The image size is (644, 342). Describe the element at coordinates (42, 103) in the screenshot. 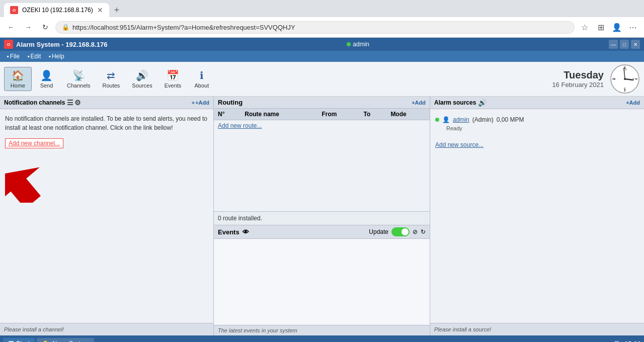

I see `panel-header-left: Notification channels ☰ ⚙` at that location.